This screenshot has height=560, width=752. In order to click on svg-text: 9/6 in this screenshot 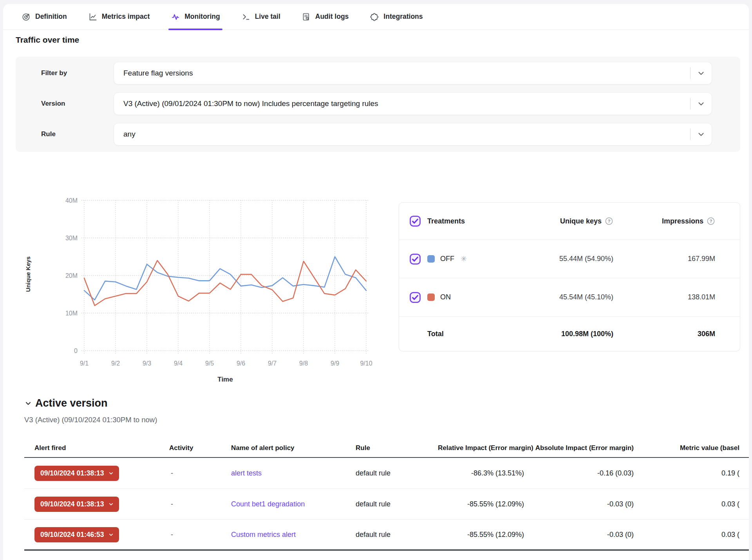, I will do `click(241, 363)`.